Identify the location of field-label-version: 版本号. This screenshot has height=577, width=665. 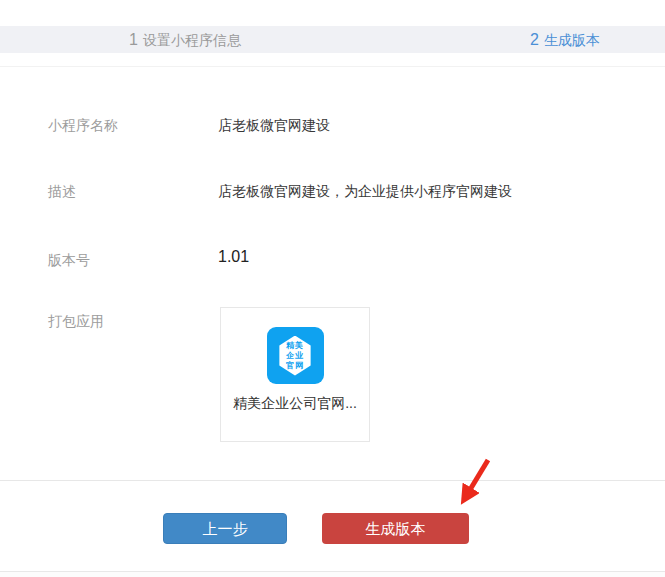
(69, 260).